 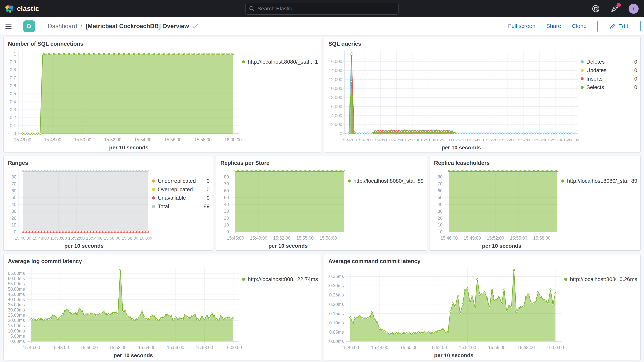 I want to click on svg-text: 14,000, so click(x=336, y=70).